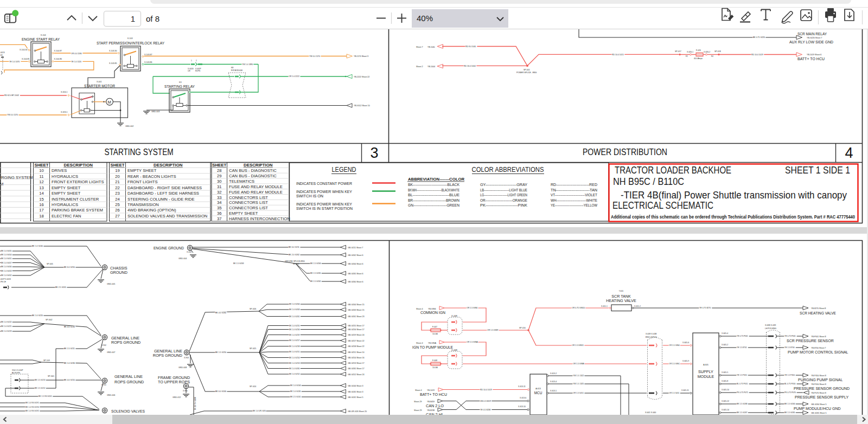 This screenshot has height=424, width=868. I want to click on svg-text: YB-8700 Sheet 7, so click(818, 348).